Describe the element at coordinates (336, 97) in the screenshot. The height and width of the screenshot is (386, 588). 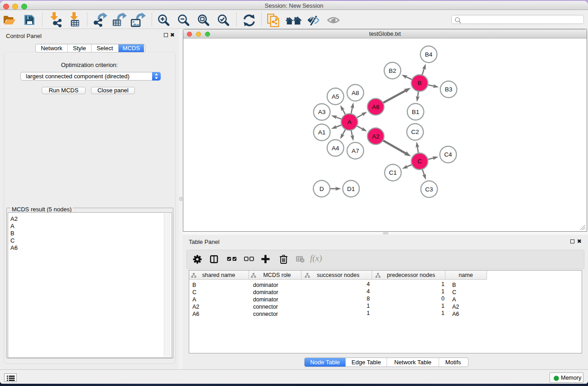
I see `svg-text: A5` at that location.